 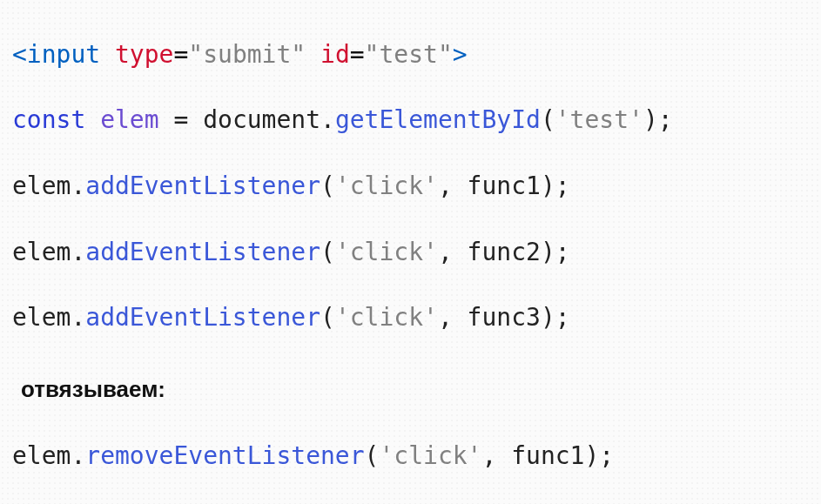 What do you see at coordinates (460, 54) in the screenshot?
I see `tag-close: >` at bounding box center [460, 54].